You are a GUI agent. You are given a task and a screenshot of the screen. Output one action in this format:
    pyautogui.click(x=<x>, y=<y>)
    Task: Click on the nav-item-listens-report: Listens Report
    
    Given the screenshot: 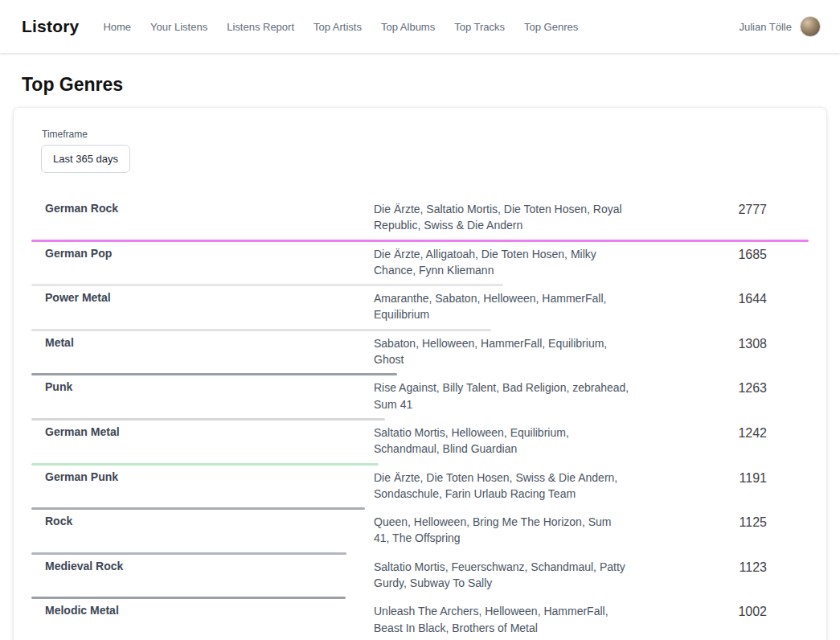 What is the action you would take?
    pyautogui.click(x=260, y=27)
    